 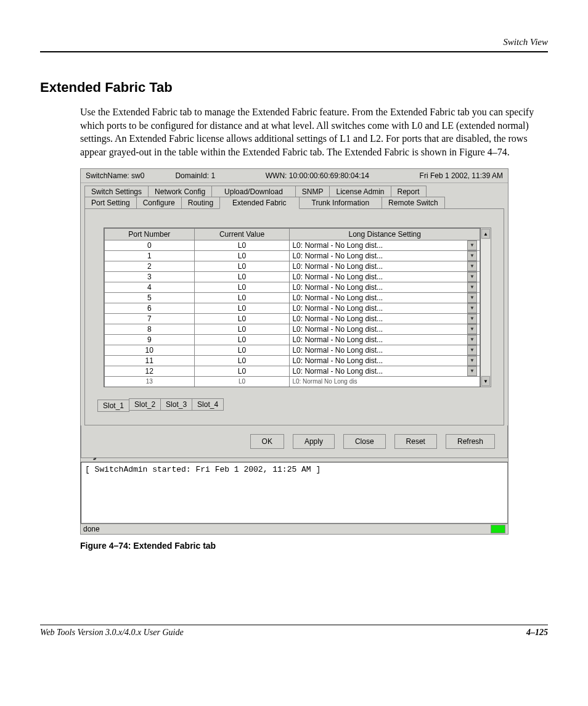 What do you see at coordinates (294, 631) in the screenshot?
I see `page-footer: Web Tools Version 3.0.x/4.0.x User Guide…` at bounding box center [294, 631].